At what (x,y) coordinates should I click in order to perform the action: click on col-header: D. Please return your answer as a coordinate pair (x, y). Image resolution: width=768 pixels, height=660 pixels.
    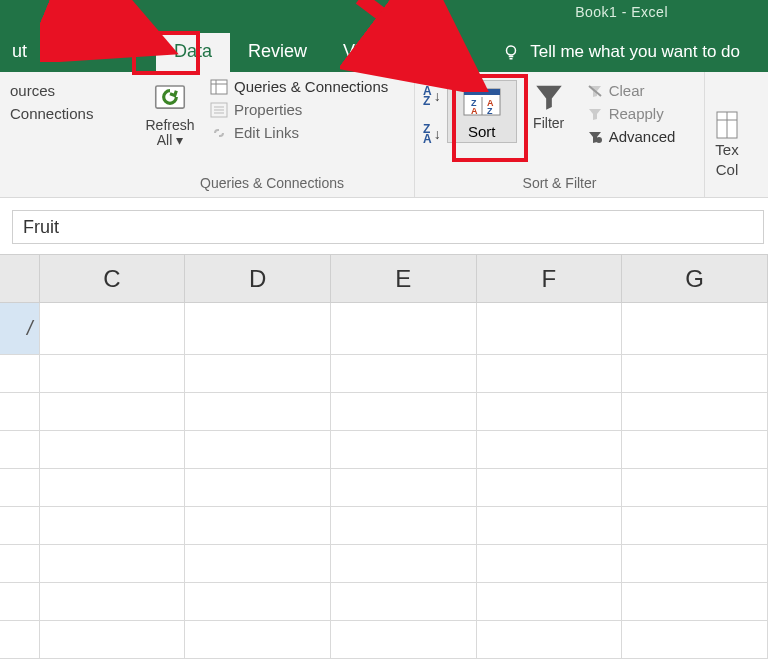
    Looking at the image, I should click on (258, 279).